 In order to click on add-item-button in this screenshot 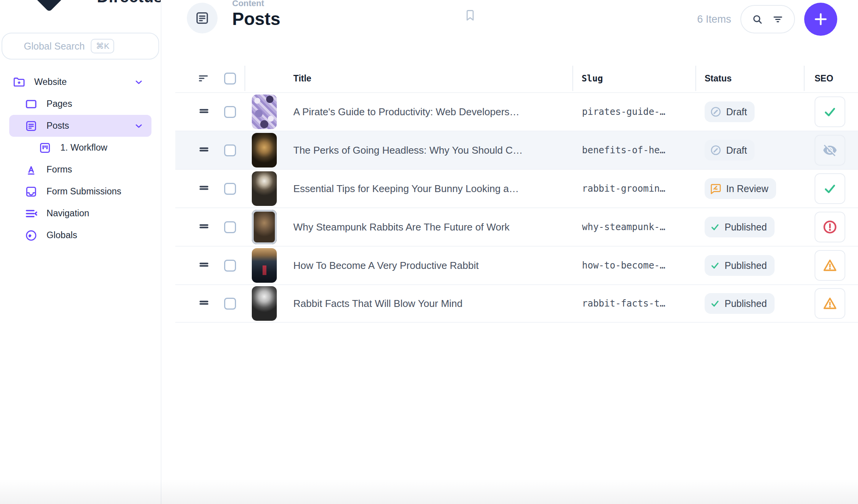, I will do `click(821, 19)`.